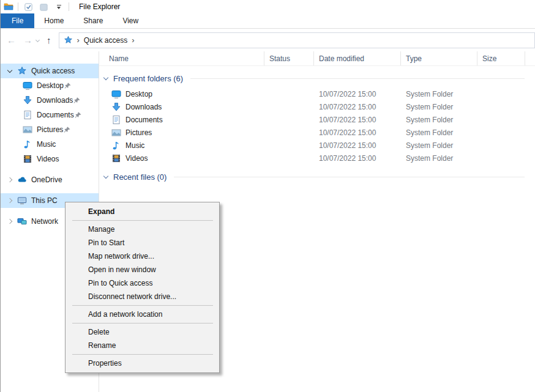 Image resolution: width=535 pixels, height=392 pixels. Describe the element at coordinates (143, 107) in the screenshot. I see `file-name: Downloads` at that location.